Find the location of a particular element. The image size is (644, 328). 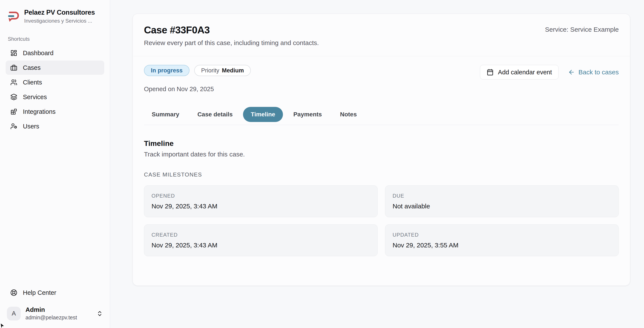

sidebar-nav: Dashboard Cases Clients Services is located at coordinates (55, 90).